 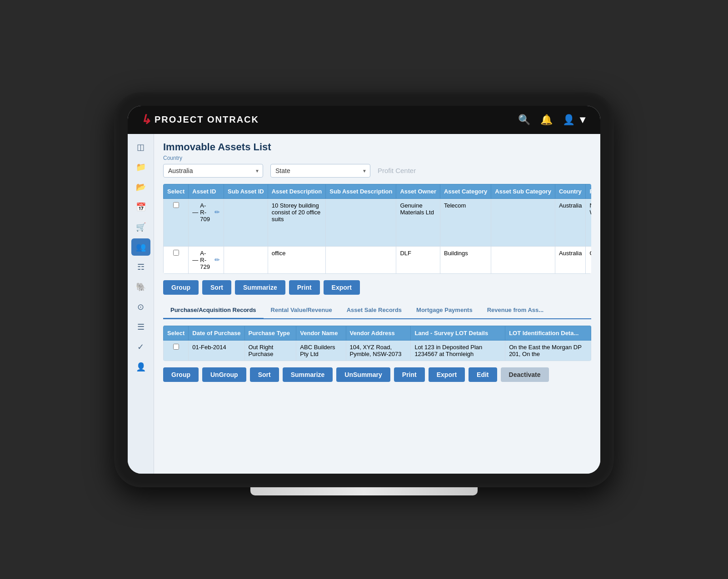 I want to click on row2-edit-icon: ✏, so click(x=217, y=260).